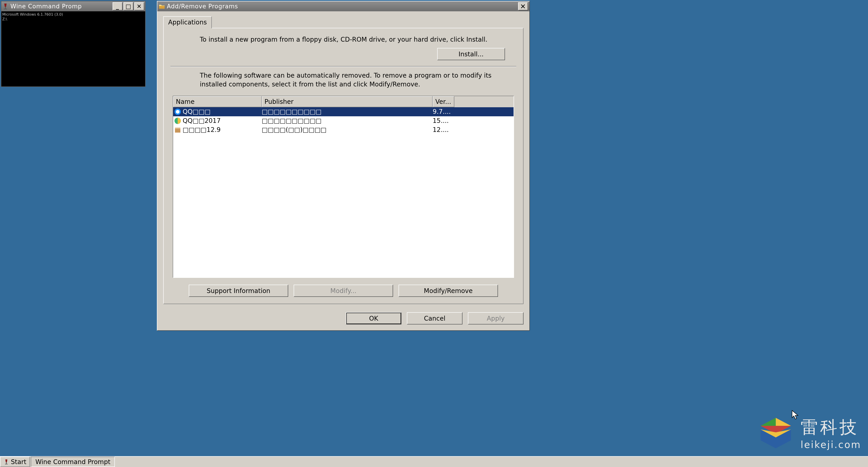 Image resolution: width=868 pixels, height=467 pixels. Describe the element at coordinates (73, 44) in the screenshot. I see `console-window: Wine Command Promp _ □ ✕ Microsoft Windo…` at that location.